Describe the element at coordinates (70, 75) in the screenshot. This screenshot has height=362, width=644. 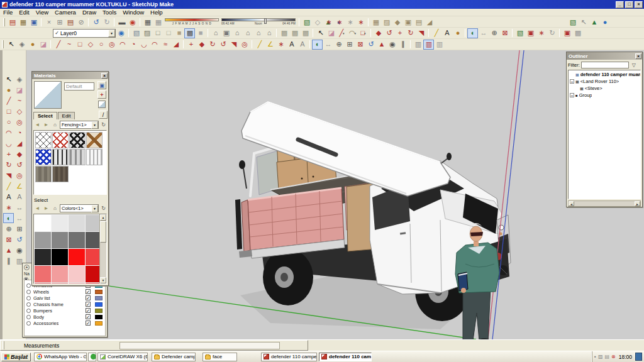
I see `materials-title-bar: Materials ×` at that location.